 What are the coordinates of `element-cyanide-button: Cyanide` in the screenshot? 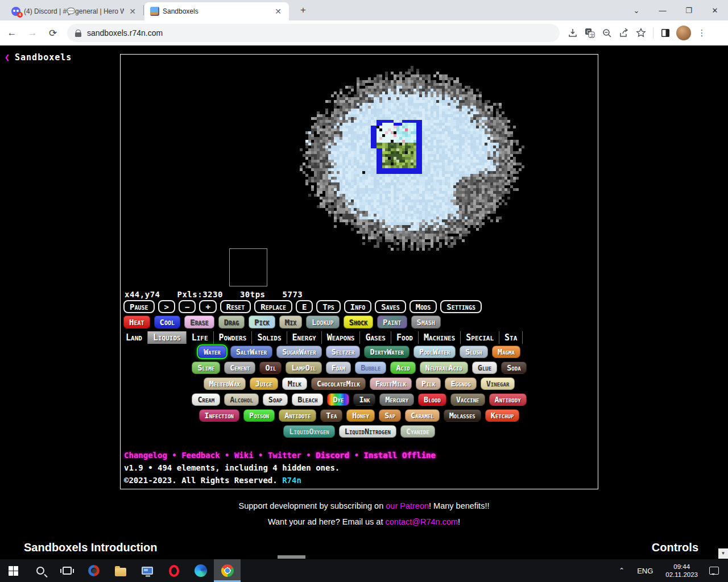 It's located at (417, 431).